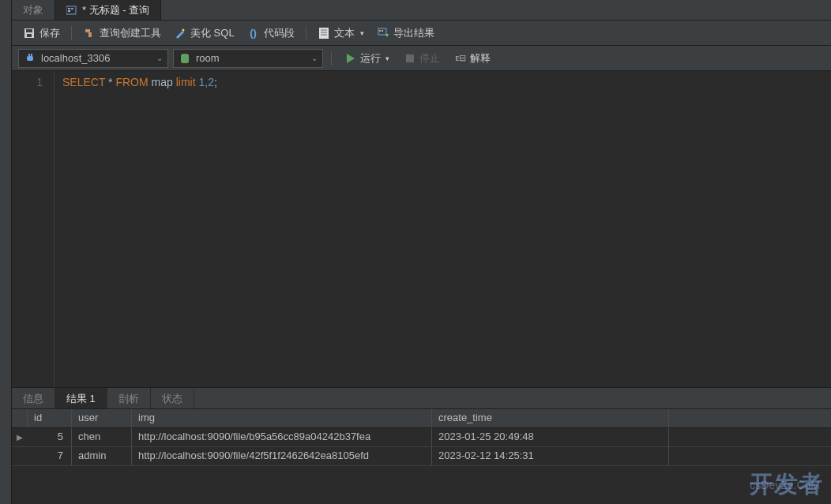  I want to click on explain-button: ᴇ⊟ 解释, so click(472, 58).